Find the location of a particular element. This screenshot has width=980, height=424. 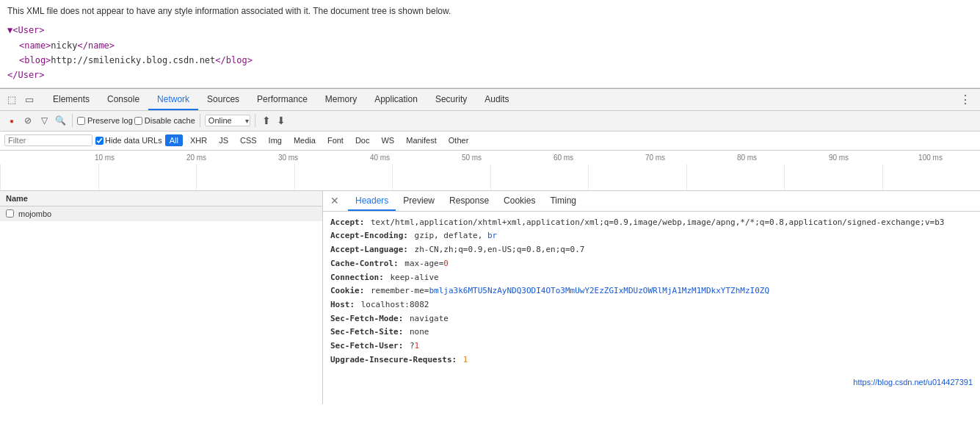

preserve-log-checkbox: Preserve log is located at coordinates (105, 121).